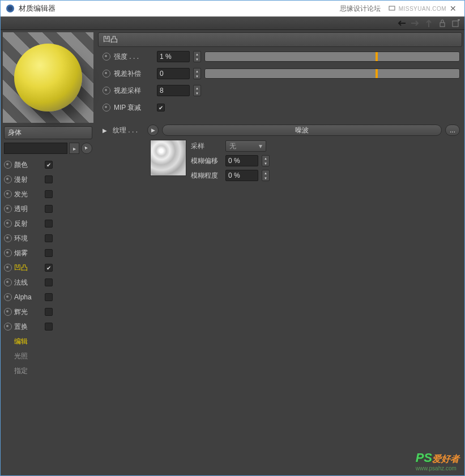 This screenshot has width=465, height=476. What do you see at coordinates (153, 130) in the screenshot?
I see `texture-menu-icon: ▶` at bounding box center [153, 130].